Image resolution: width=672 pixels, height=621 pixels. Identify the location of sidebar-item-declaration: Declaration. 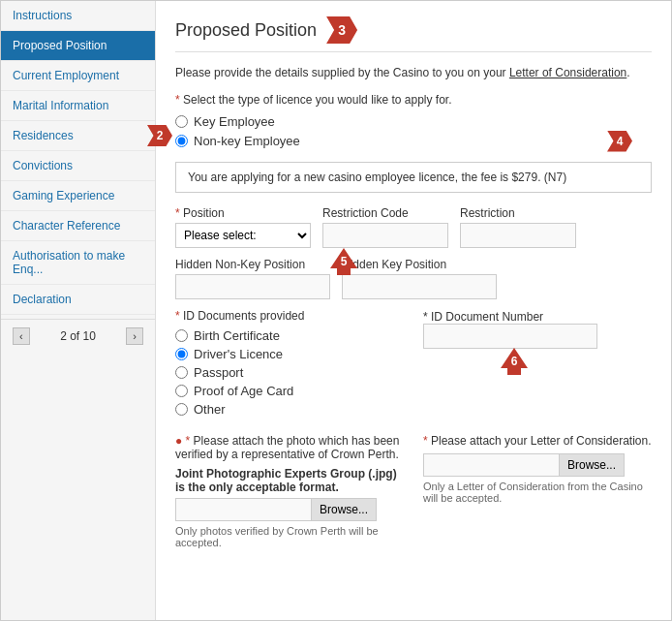
(77, 300).